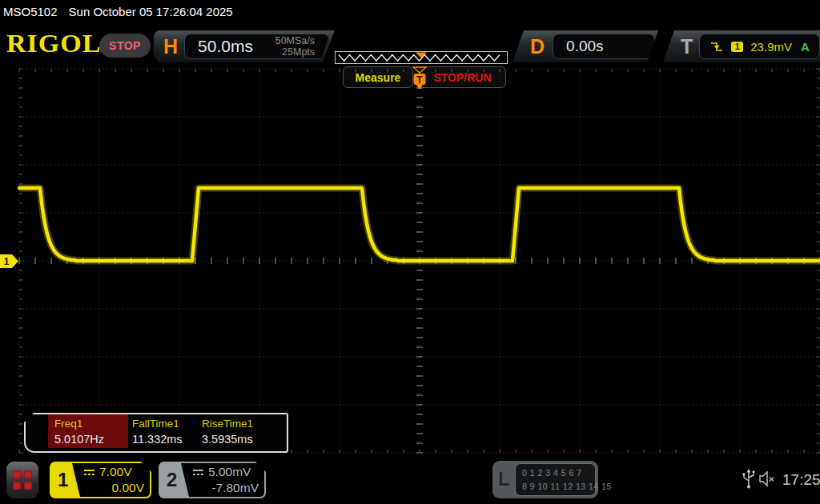 This screenshot has width=820, height=504. What do you see at coordinates (22, 480) in the screenshot?
I see `menu-grid-icon` at bounding box center [22, 480].